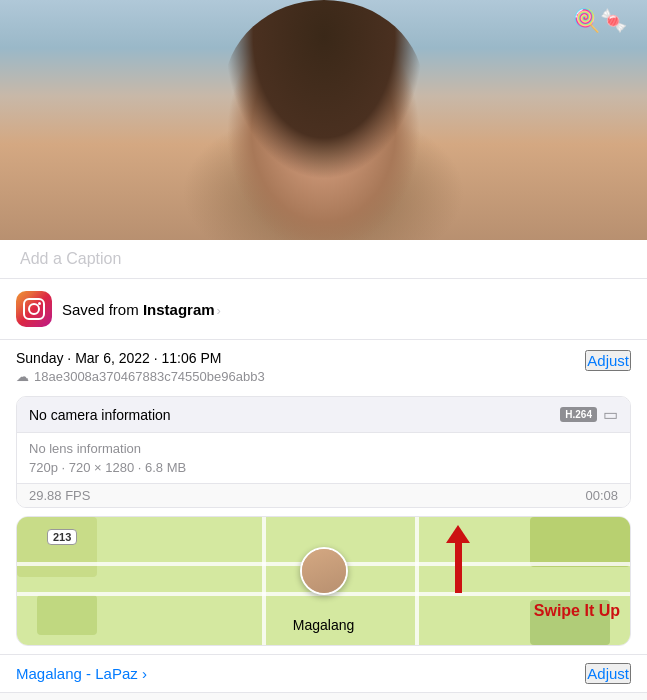 The width and height of the screenshot is (647, 700). I want to click on caption-area: Add a Caption, so click(324, 260).